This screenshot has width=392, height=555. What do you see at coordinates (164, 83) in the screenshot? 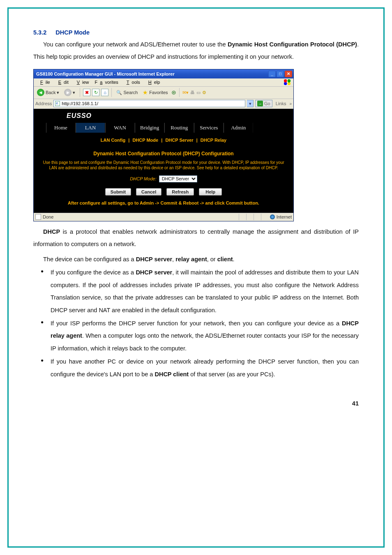
I see `menubar: File Edit View Favorites Tools Help` at bounding box center [164, 83].